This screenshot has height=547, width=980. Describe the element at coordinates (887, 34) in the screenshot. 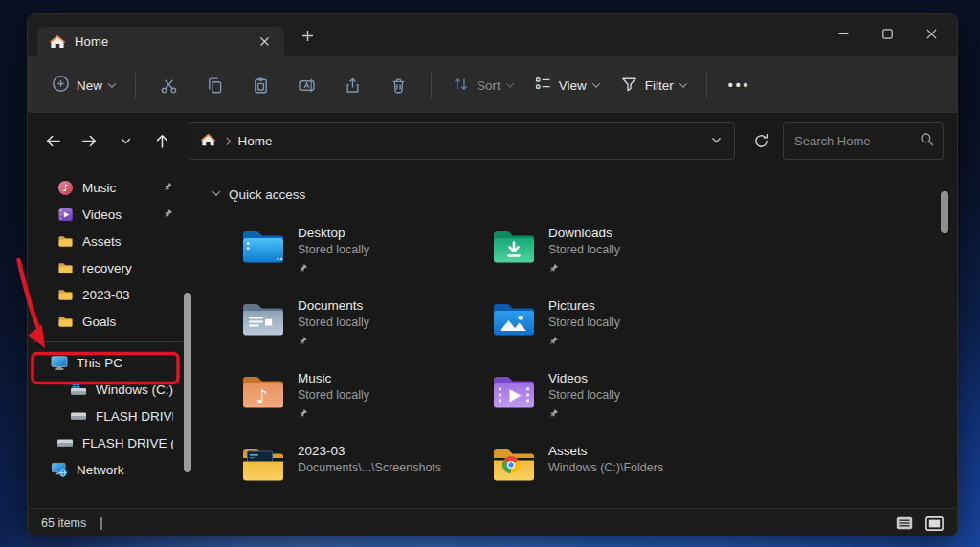

I see `window-controls` at that location.